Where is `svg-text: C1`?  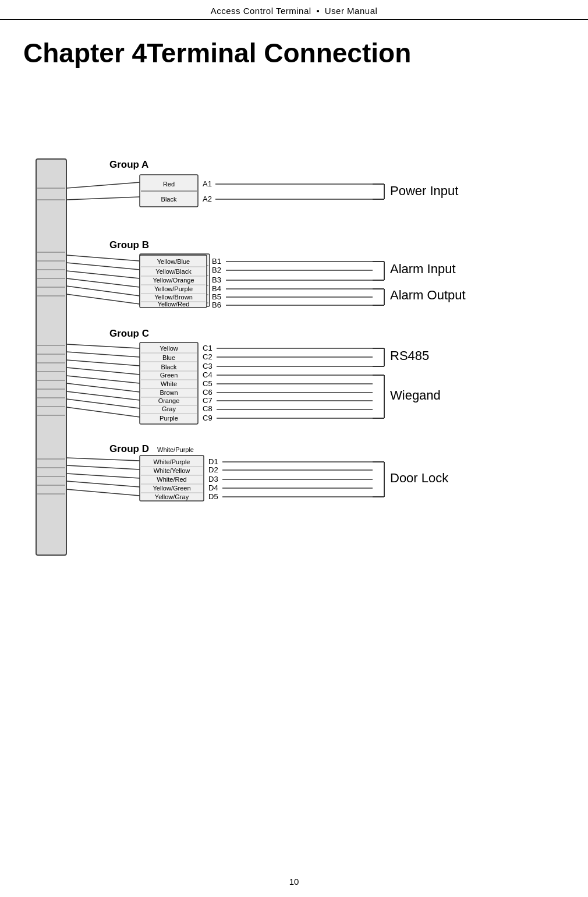 svg-text: C1 is located at coordinates (207, 348).